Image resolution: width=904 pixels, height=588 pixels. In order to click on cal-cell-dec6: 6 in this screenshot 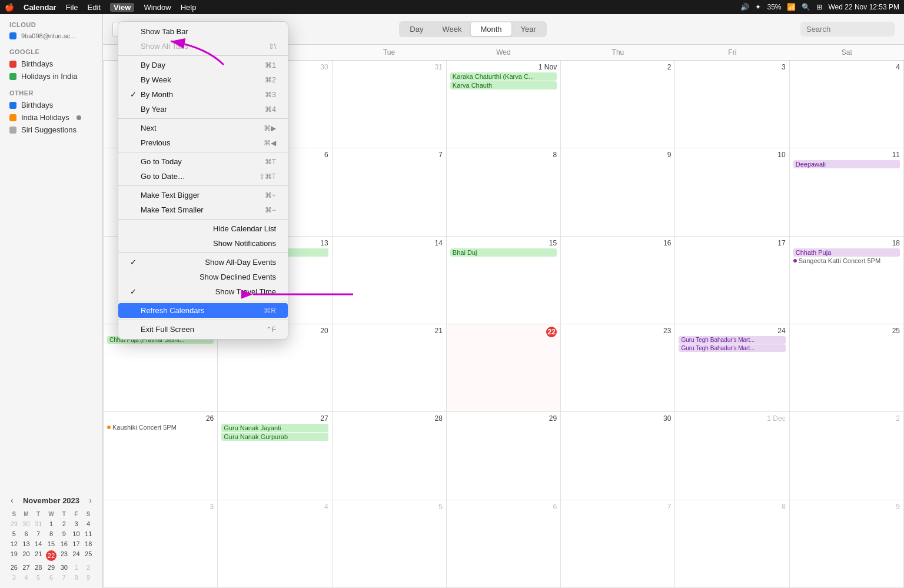, I will do `click(504, 544)`.